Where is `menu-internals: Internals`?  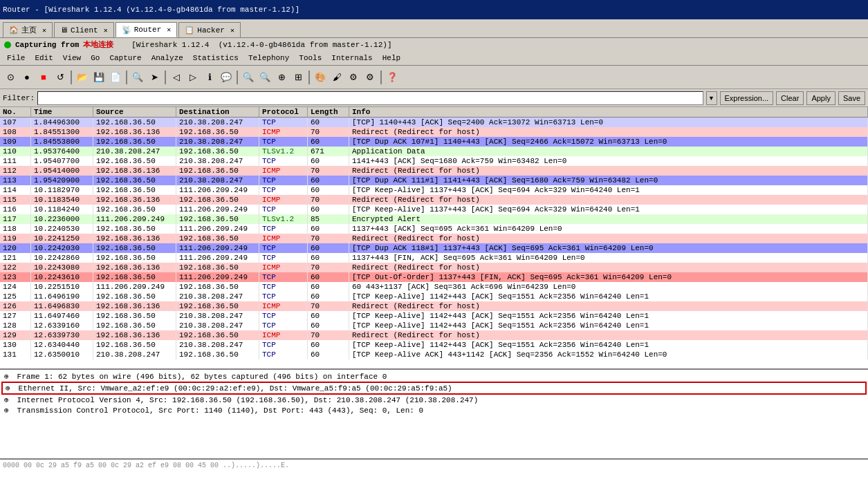
menu-internals: Internals is located at coordinates (351, 58).